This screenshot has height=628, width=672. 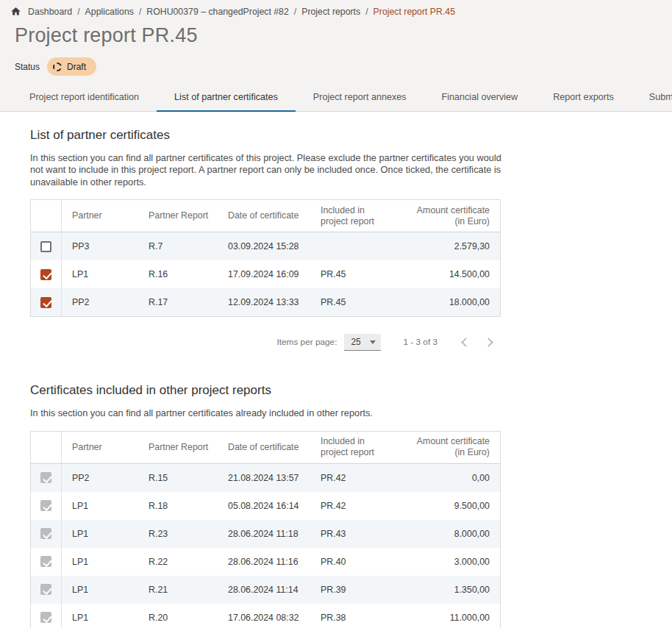 What do you see at coordinates (449, 616) in the screenshot?
I see `cell-amount: 11.000,00` at bounding box center [449, 616].